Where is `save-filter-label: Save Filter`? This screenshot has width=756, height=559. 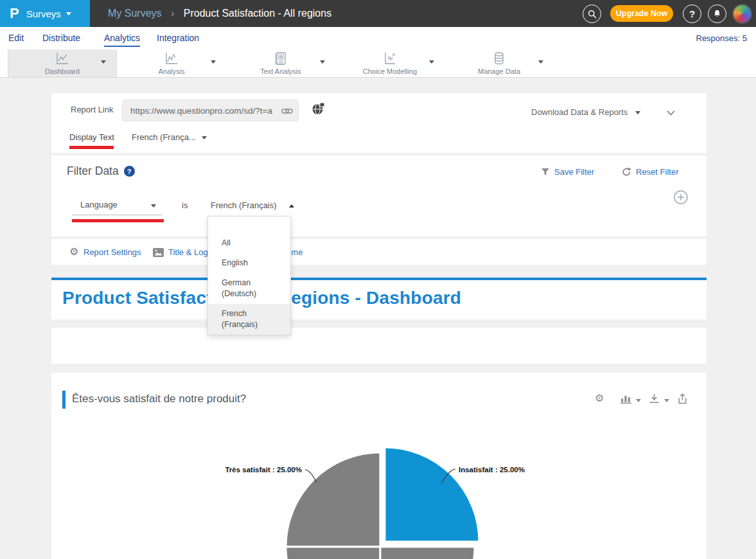 save-filter-label: Save Filter is located at coordinates (574, 172).